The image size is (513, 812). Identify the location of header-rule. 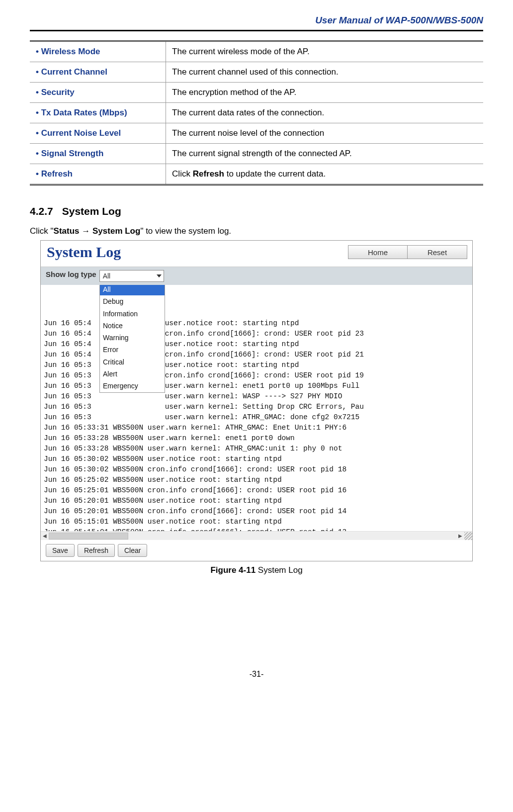
(256, 31).